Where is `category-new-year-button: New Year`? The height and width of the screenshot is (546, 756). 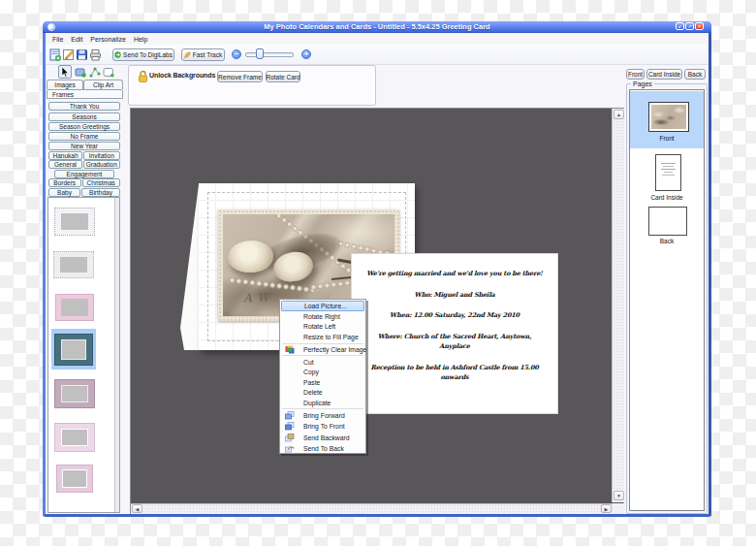
category-new-year-button: New Year is located at coordinates (84, 145).